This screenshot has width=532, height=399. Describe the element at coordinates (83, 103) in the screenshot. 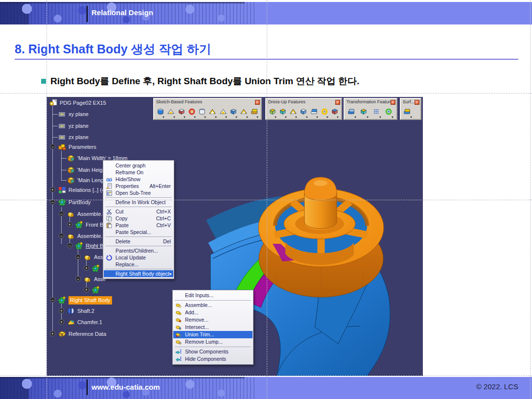

I see `tree-node-label: PDG Page02 EX15` at that location.